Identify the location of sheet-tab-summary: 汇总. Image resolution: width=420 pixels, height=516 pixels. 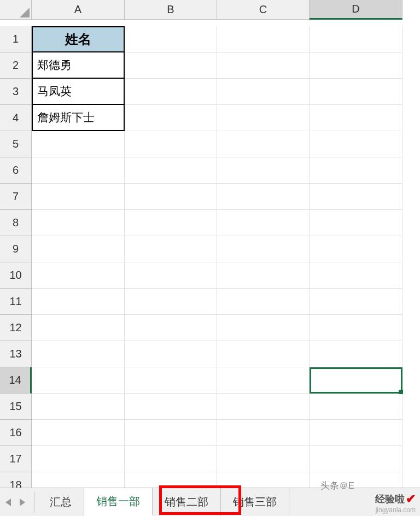
(61, 502).